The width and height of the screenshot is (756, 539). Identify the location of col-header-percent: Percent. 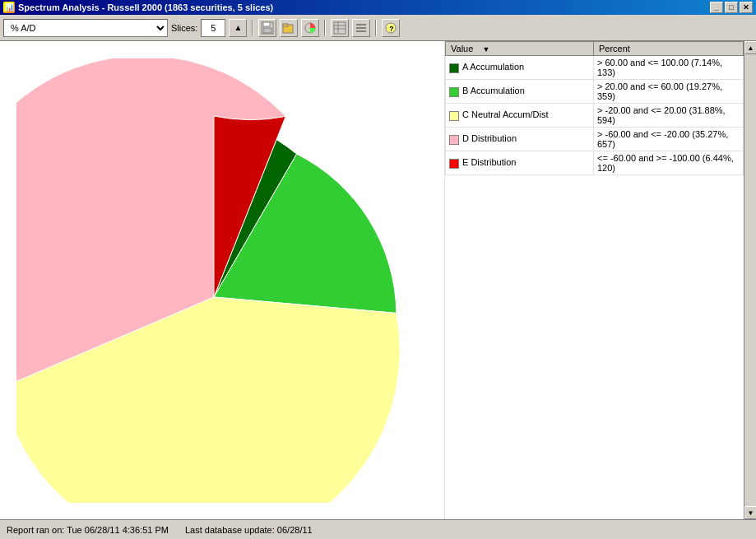
(669, 49).